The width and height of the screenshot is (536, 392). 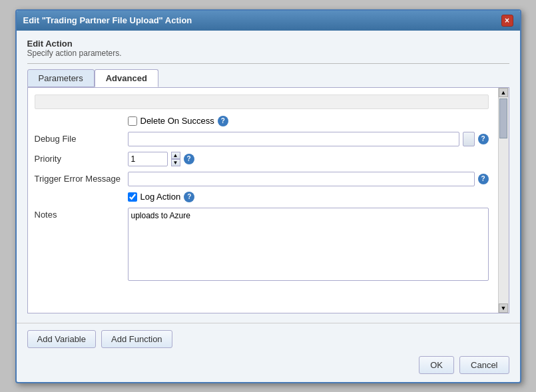 I want to click on divider, so click(x=268, y=64).